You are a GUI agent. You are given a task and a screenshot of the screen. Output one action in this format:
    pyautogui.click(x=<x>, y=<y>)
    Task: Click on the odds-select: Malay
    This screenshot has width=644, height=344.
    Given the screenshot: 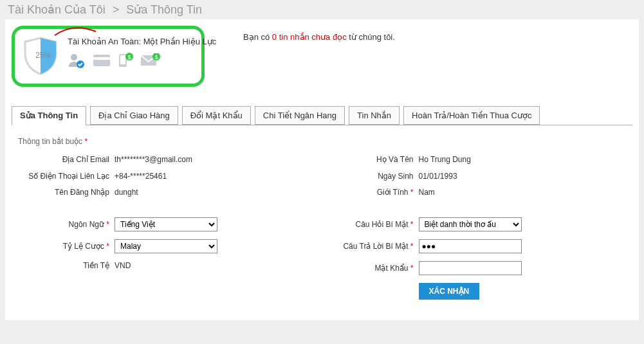 What is the action you would take?
    pyautogui.click(x=166, y=246)
    